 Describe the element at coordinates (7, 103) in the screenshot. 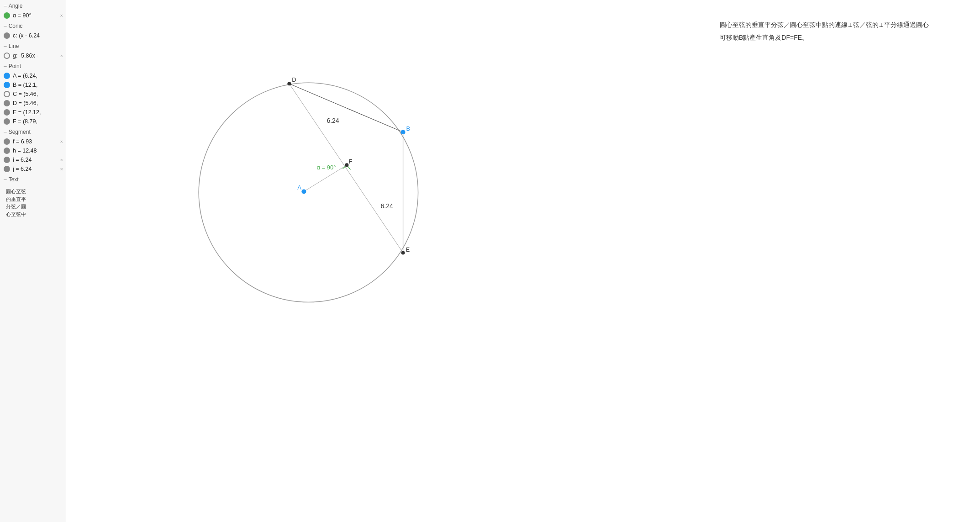

I see `dot-point-d` at that location.